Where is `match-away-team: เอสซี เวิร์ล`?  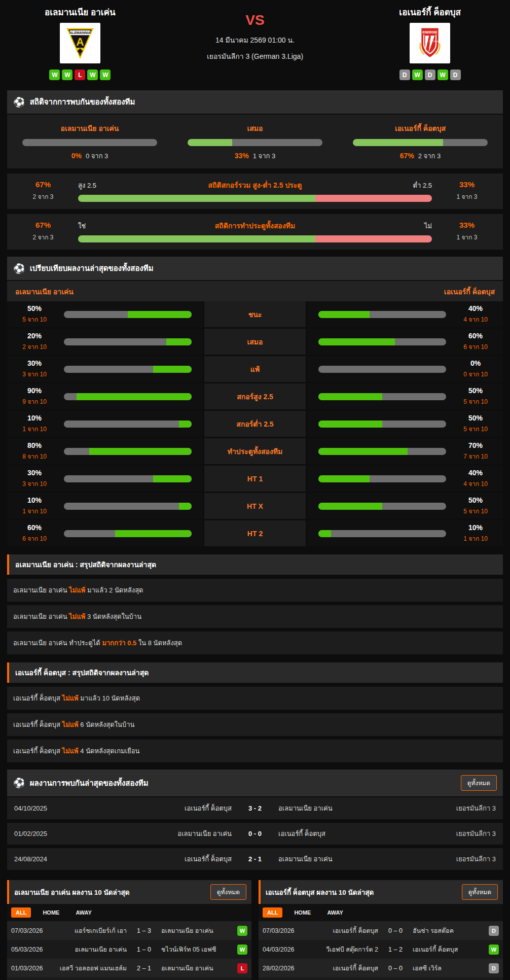
match-away-team: เอสซี เวิร์ล is located at coordinates (446, 968).